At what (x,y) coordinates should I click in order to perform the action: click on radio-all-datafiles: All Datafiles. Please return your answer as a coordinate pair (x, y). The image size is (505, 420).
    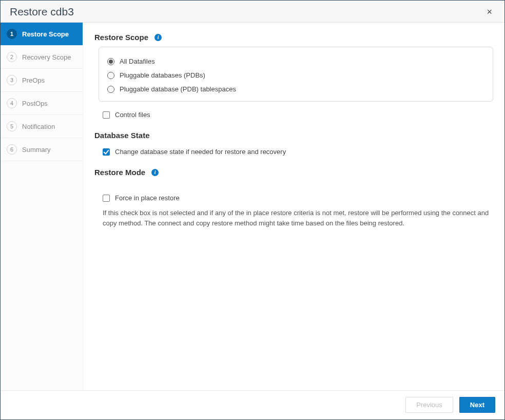
    Looking at the image, I should click on (296, 62).